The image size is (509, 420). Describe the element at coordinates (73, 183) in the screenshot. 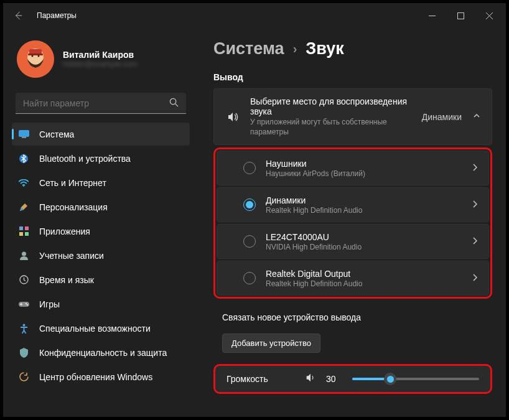

I see `nav-item-label: Сеть и Интернет` at that location.